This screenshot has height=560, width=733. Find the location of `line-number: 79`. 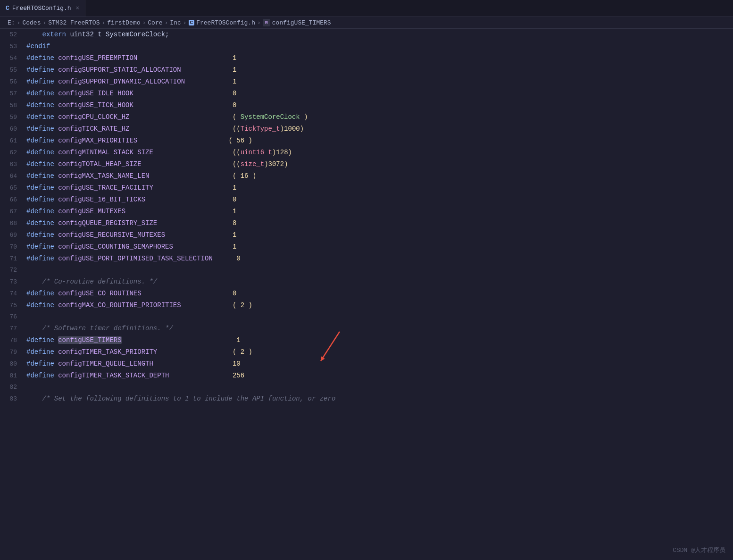

line-number: 79 is located at coordinates (12, 352).